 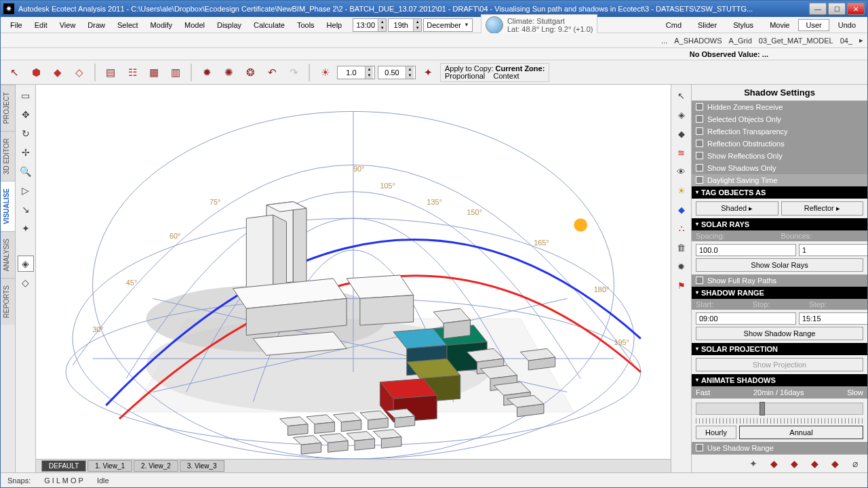 What do you see at coordinates (68, 25) in the screenshot?
I see `menu-view: View` at bounding box center [68, 25].